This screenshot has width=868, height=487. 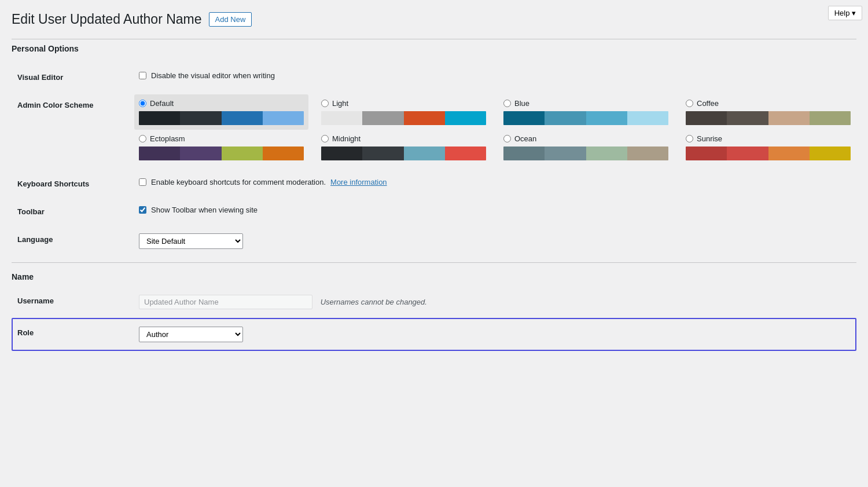 What do you see at coordinates (709, 139) in the screenshot?
I see `color-scheme-name-sunrise: Sunrise` at bounding box center [709, 139].